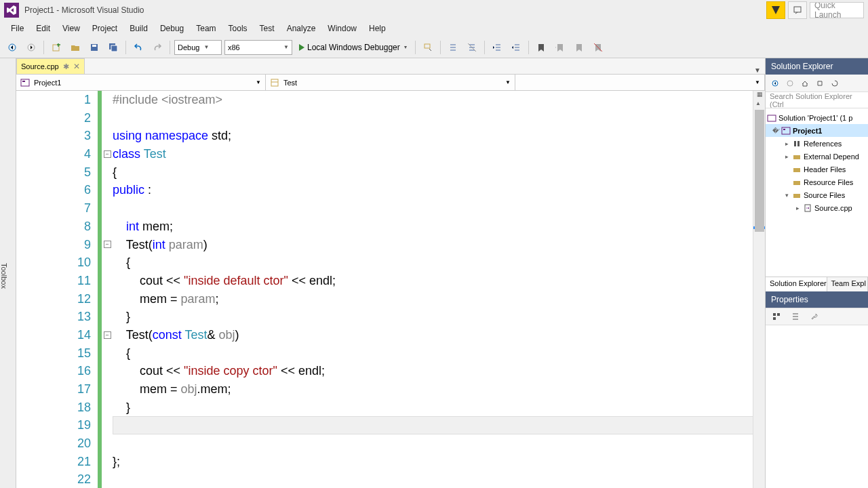 This screenshot has height=488, width=868. I want to click on forward-button, so click(31, 47).